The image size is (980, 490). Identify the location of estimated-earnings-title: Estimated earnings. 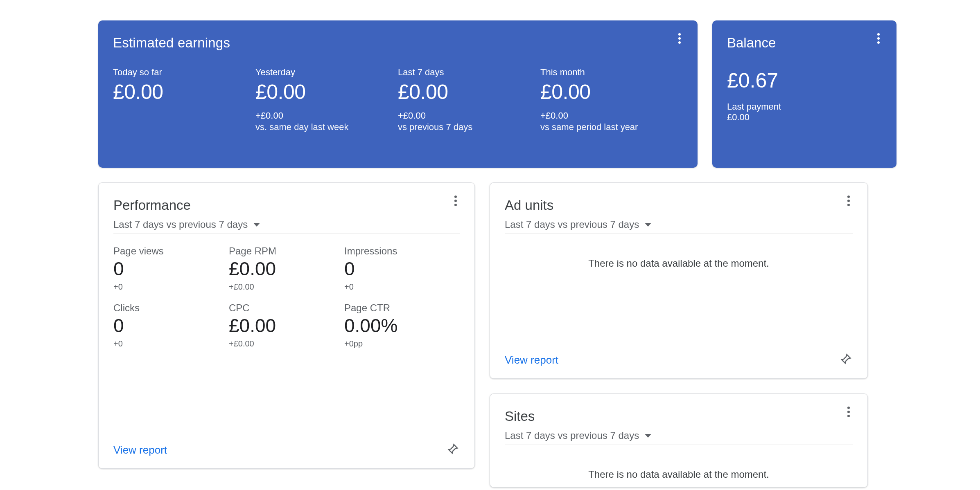
(398, 43).